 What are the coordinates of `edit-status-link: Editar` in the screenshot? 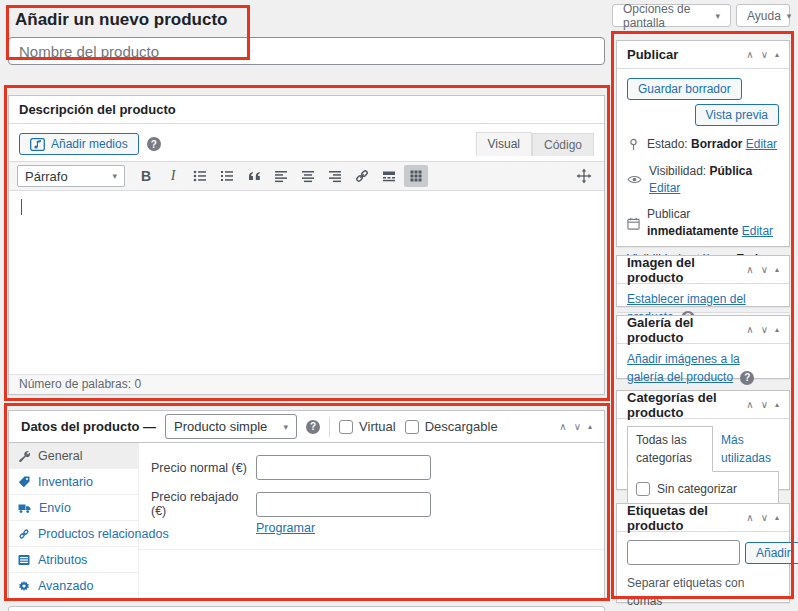 It's located at (762, 144).